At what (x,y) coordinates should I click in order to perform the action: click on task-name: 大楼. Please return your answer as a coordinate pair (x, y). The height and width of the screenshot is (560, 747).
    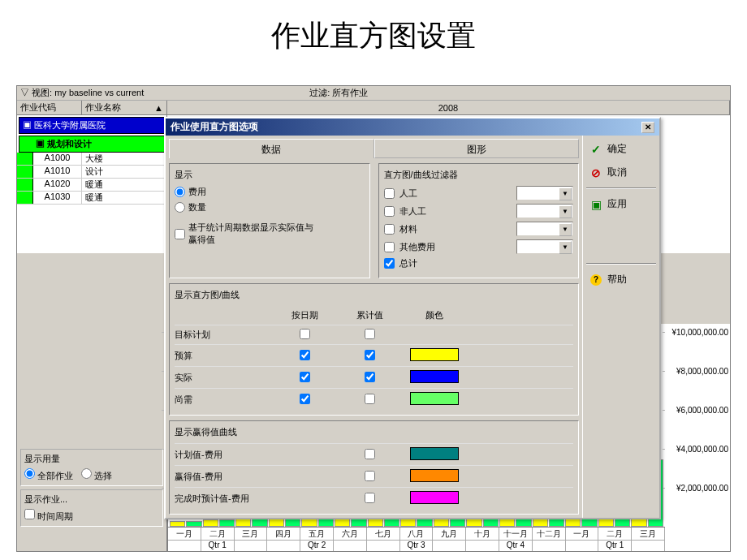
    Looking at the image, I should click on (124, 159).